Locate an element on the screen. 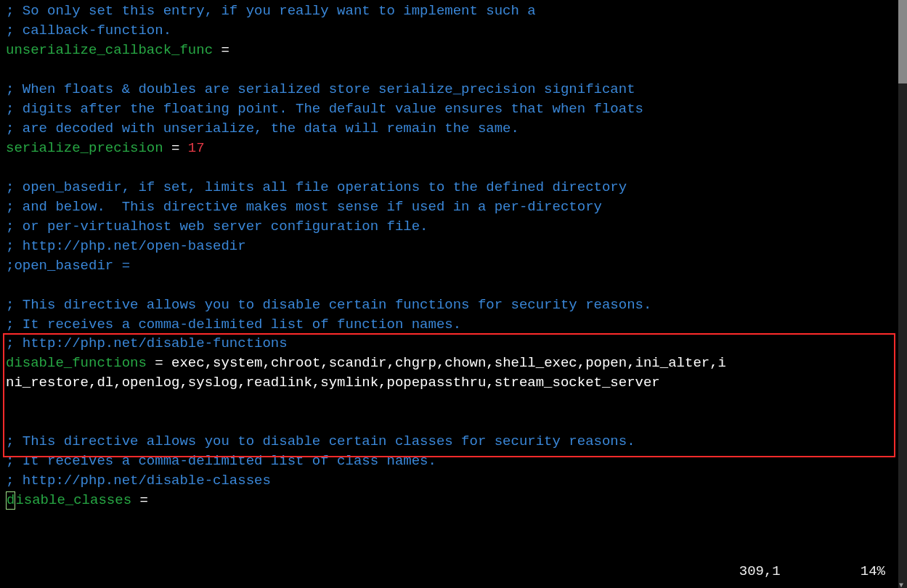 This screenshot has height=588, width=907. comment-line: ; So only set this entry, if you really … is located at coordinates (271, 11).